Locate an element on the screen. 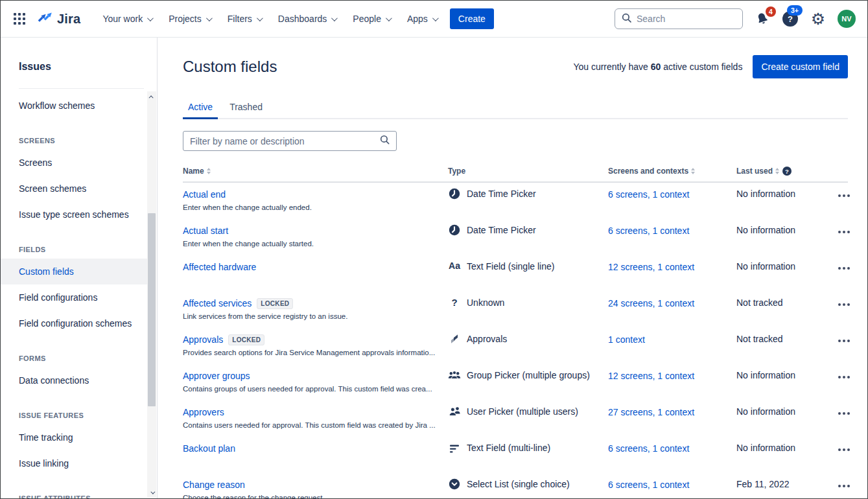  field-description: Provides search options for Jira Service… is located at coordinates (315, 353).